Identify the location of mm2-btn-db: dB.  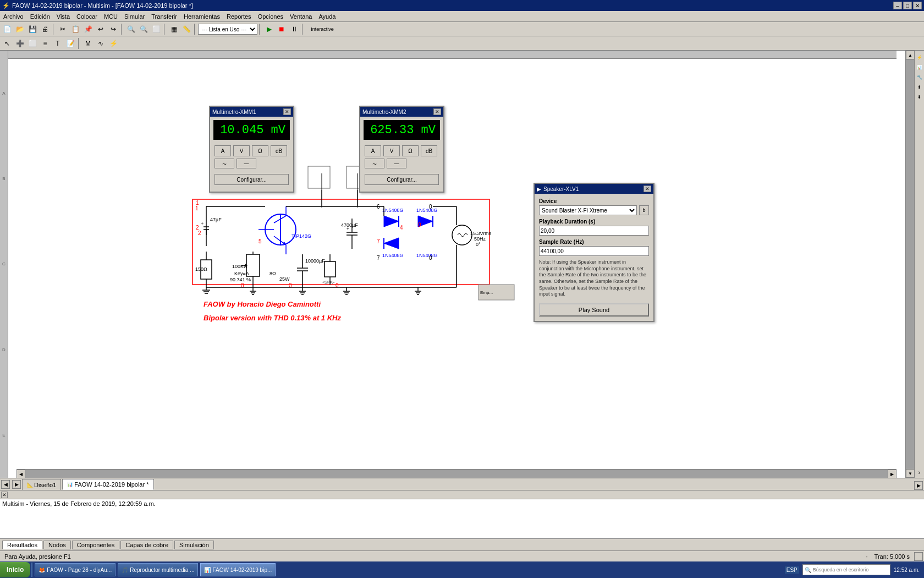
(429, 151).